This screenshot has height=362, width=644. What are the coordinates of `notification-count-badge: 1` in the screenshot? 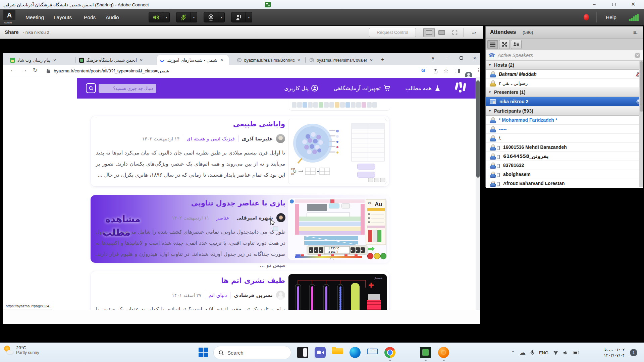 It's located at (634, 353).